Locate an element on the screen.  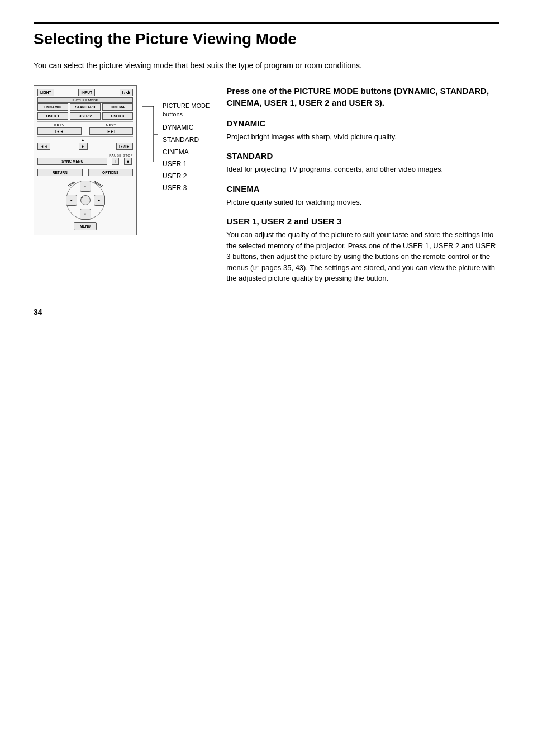
user123-heading: USER 1, USER 2 and USER 3 is located at coordinates (363, 221).